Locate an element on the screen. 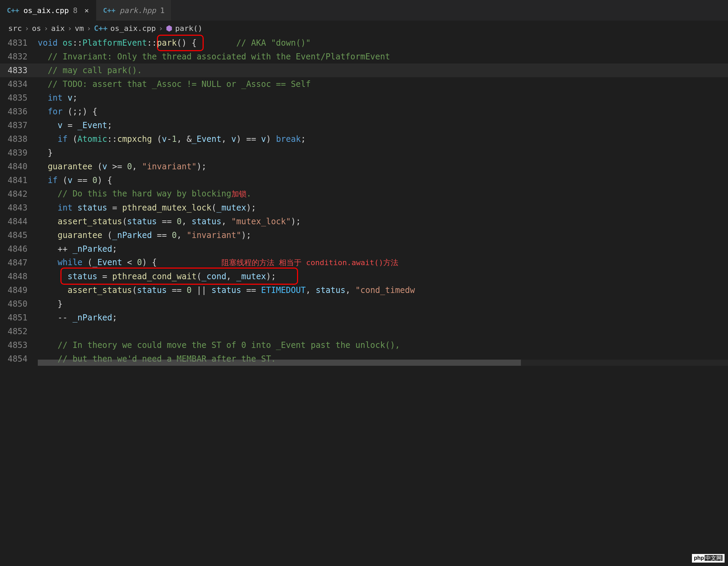 This screenshot has height=566, width=728. token: pthread_mutex_lock is located at coordinates (167, 208).